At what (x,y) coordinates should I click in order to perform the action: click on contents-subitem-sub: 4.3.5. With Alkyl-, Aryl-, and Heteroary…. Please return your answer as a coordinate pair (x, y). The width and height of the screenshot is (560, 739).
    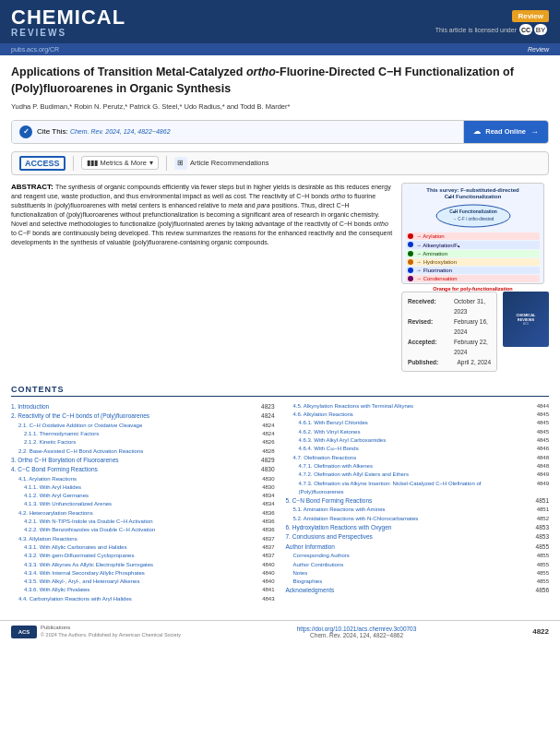
    Looking at the image, I should click on (143, 581).